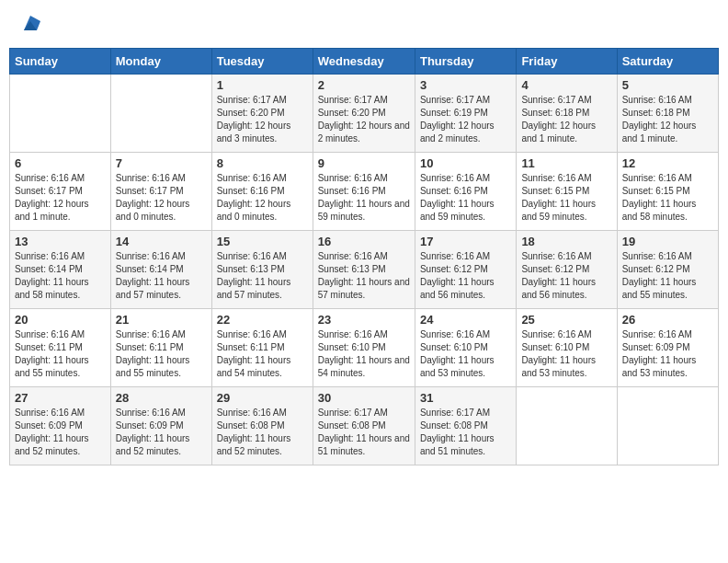 The image size is (728, 563). What do you see at coordinates (263, 164) in the screenshot?
I see `day-number: 8` at bounding box center [263, 164].